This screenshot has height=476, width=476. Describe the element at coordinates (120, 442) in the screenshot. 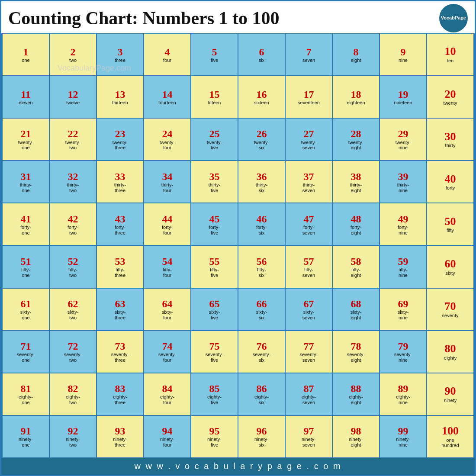

I see `cell-word: ninety- three` at that location.